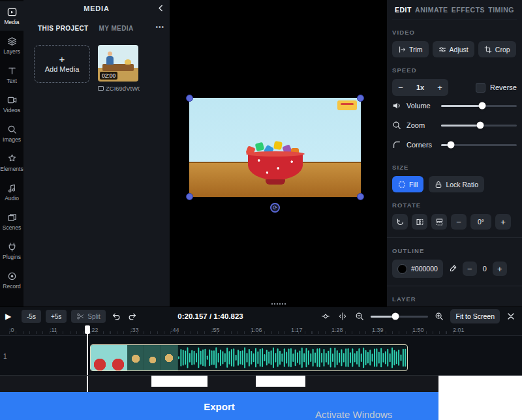 This screenshot has height=420, width=522. Describe the element at coordinates (54, 330) in the screenshot. I see `ruler-label: :11` at that location.